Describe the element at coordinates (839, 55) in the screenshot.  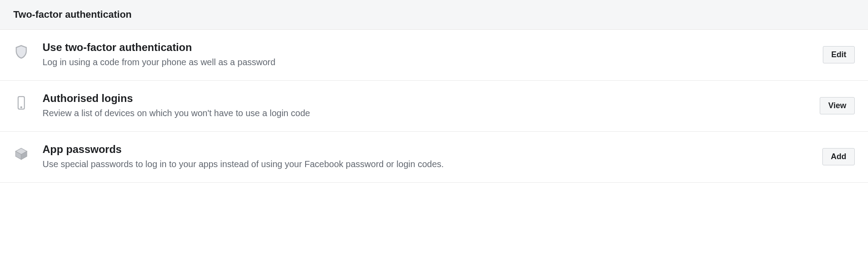
I see `edit-button: Edit` at that location.